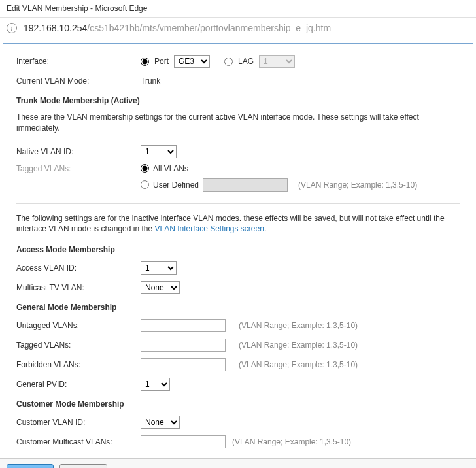 This screenshot has width=476, height=468. Describe the element at coordinates (238, 224) in the screenshot. I see `inactive-note: The following settings are for the inact…` at that location.